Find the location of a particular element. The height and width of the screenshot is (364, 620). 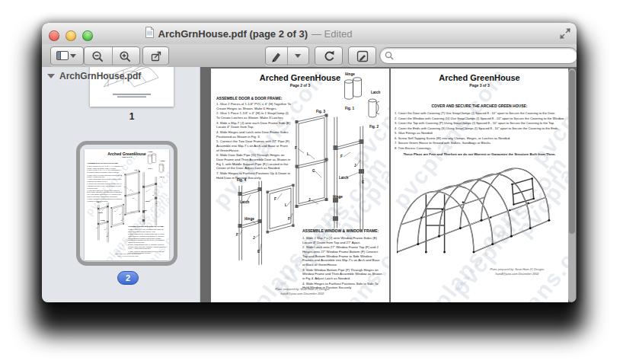

cover-section-heading: COVER AND SECURE THE ARCHED GREEN HOUSE: is located at coordinates (480, 106).